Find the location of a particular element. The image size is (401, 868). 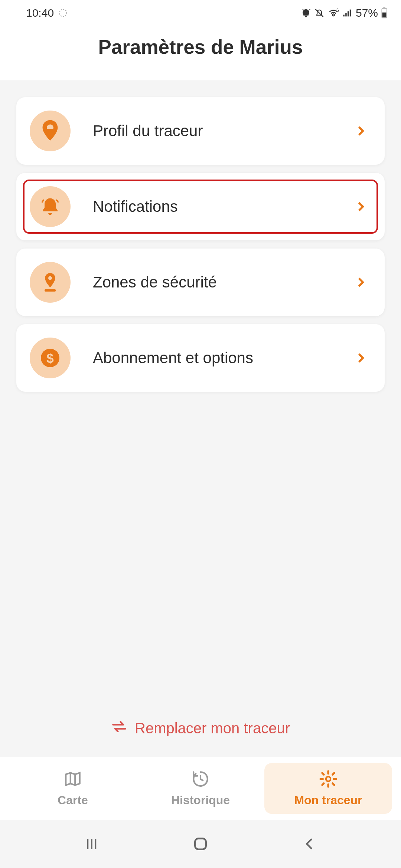

menu-item-notifications: Notifications is located at coordinates (200, 207).